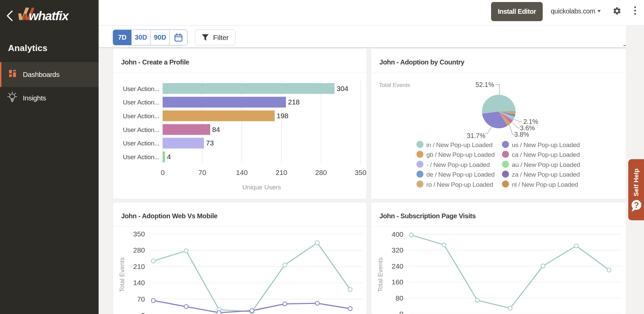 The width and height of the screenshot is (644, 314). What do you see at coordinates (49, 16) in the screenshot?
I see `svg-text: whatfix` at bounding box center [49, 16].